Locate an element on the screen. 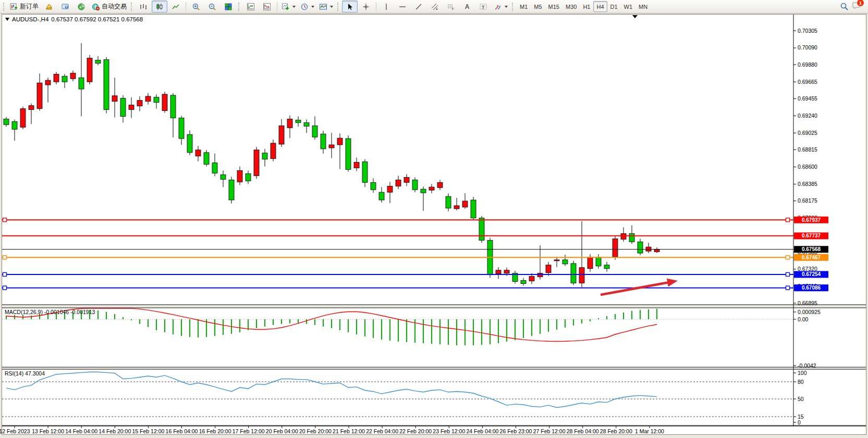  indicator-window2-button is located at coordinates (267, 6).